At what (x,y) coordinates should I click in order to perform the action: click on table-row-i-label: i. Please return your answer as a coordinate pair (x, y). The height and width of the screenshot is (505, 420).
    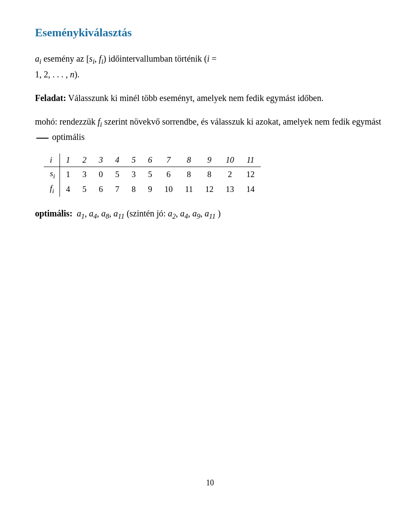
    Looking at the image, I should click on (52, 160).